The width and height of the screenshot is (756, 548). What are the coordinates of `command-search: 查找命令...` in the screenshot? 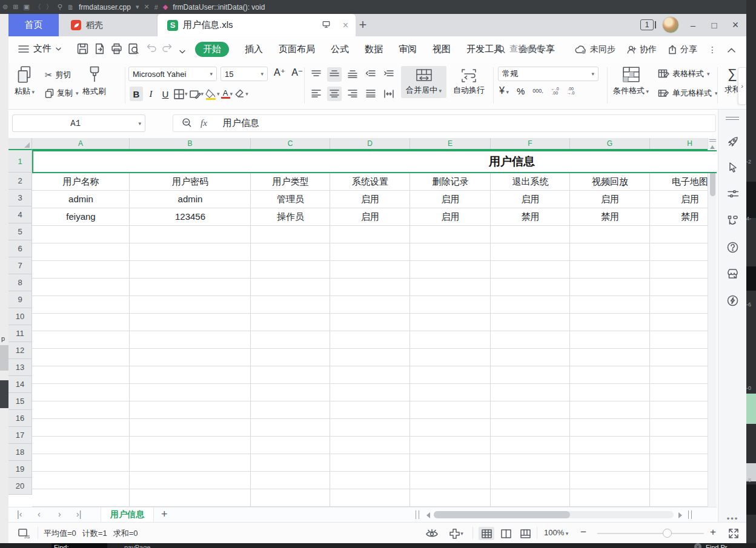 It's located at (523, 49).